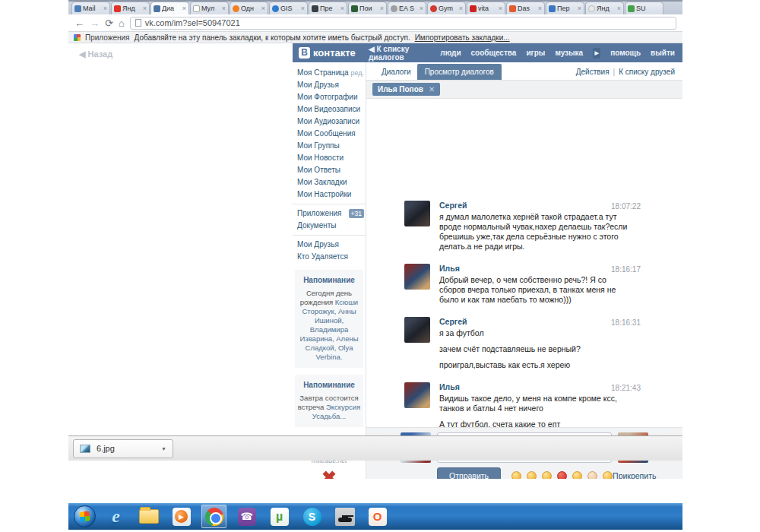 The width and height of the screenshot is (760, 532). Describe the element at coordinates (122, 23) in the screenshot. I see `home-button: ⌂` at that location.